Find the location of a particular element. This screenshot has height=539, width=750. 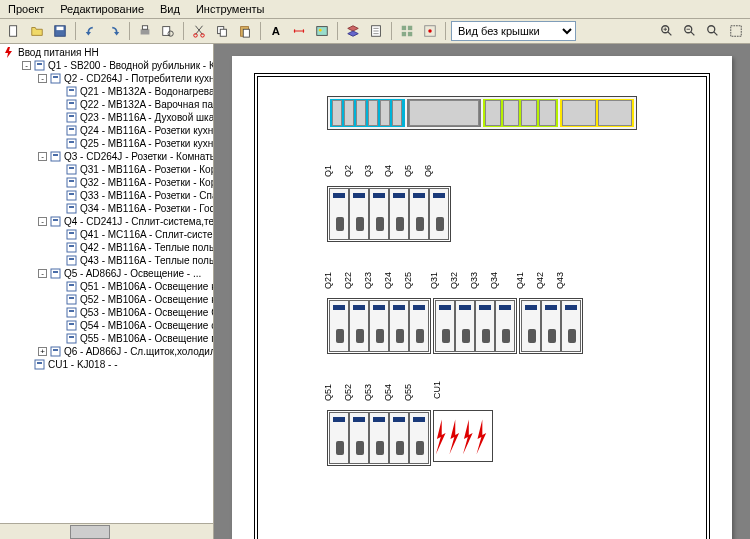

breaker: Q55 is located at coordinates (419, 438).